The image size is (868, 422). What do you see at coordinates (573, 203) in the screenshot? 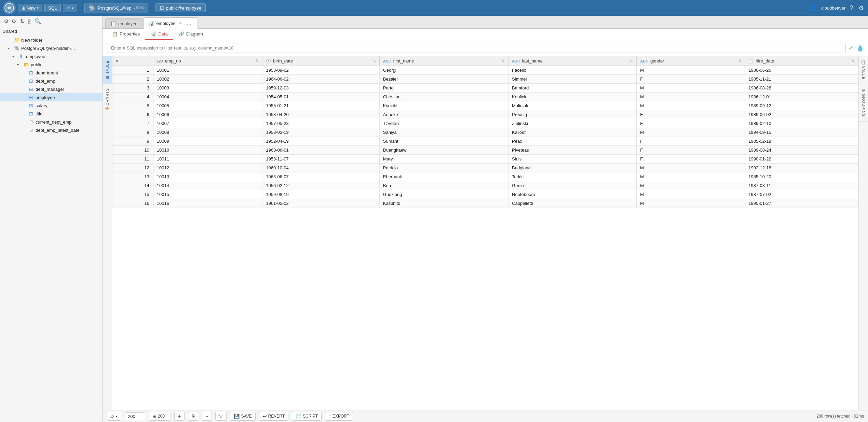
I see `table-cell: Cappelletti` at bounding box center [573, 203].